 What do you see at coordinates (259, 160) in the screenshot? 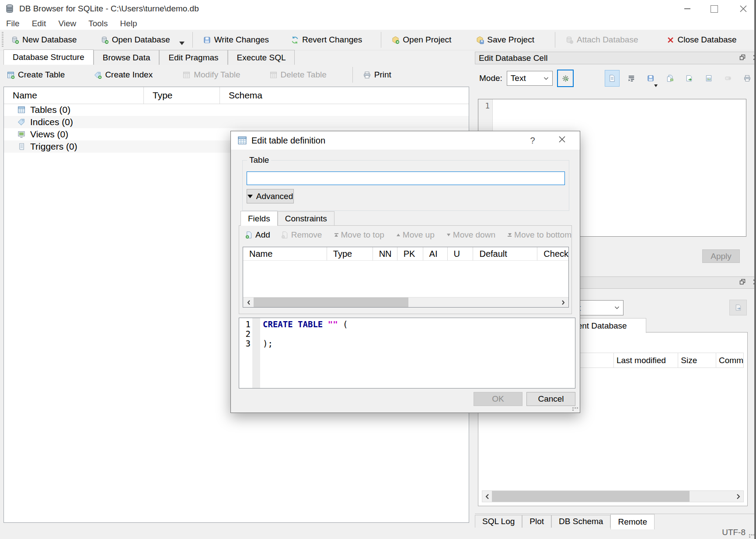
I see `table-group-label: Table` at bounding box center [259, 160].